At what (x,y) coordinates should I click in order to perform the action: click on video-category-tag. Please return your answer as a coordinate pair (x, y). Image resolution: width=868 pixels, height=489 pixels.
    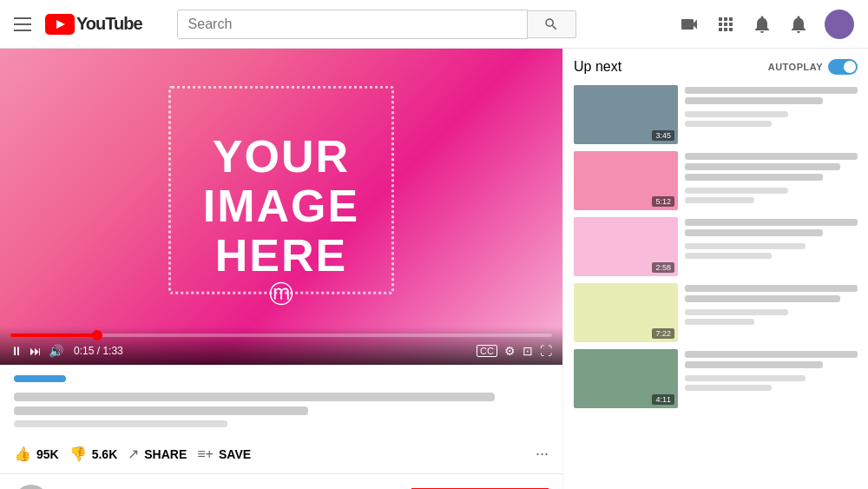
    Looking at the image, I should click on (40, 379).